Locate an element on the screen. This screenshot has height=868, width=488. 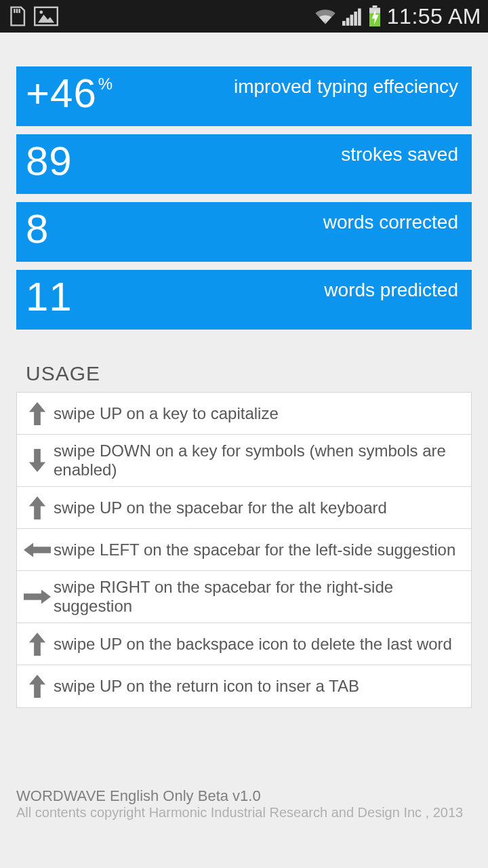
stat-card-efficiency: + 46 % improved typing effeciency is located at coordinates (244, 96).